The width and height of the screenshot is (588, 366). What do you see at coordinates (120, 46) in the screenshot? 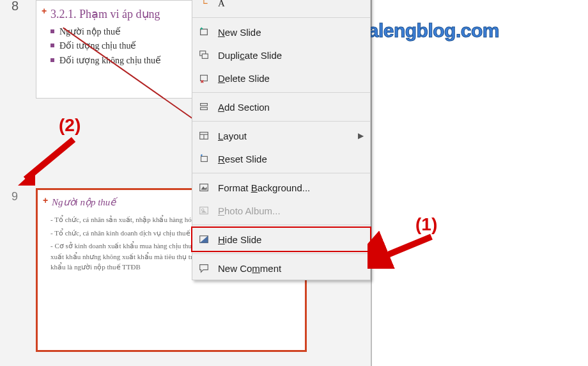
I see `list-item: Đối tượng chịu thuế` at bounding box center [120, 46].